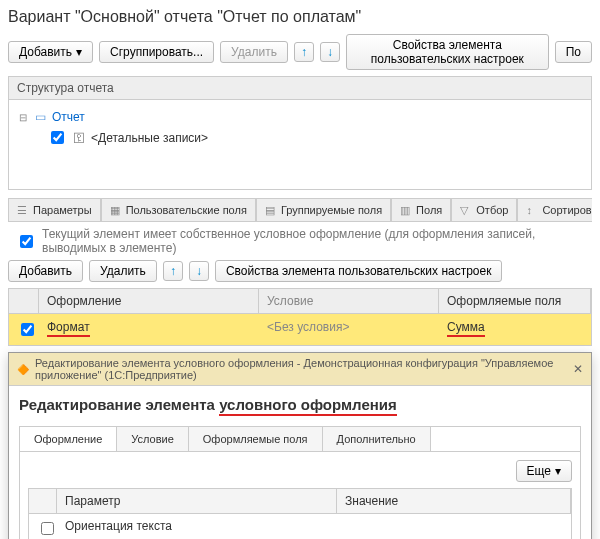  What do you see at coordinates (544, 471) in the screenshot?
I see `more-button: Еще ▾` at bounding box center [544, 471].